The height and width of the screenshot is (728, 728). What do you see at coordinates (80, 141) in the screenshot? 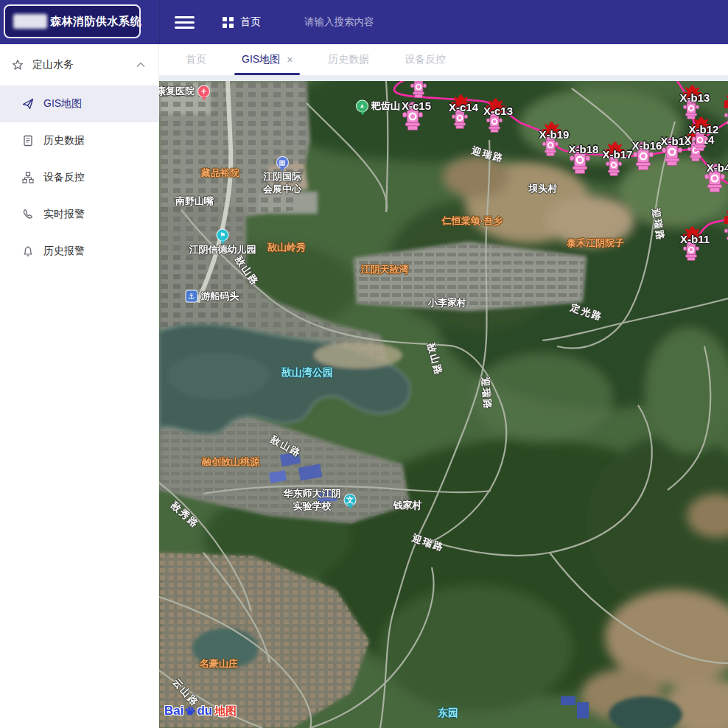
I see `sidebar-item-history-data: 历史数据` at bounding box center [80, 141].